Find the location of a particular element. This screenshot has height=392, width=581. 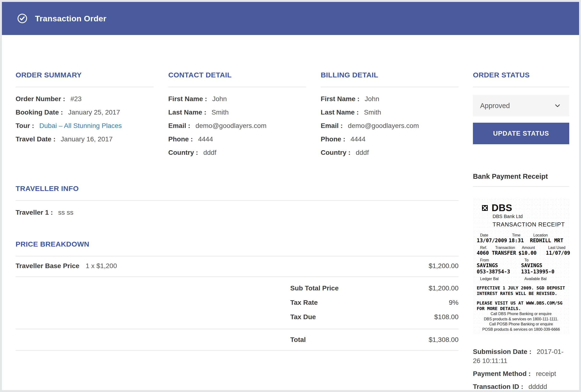

receipt-bank-name: DBS Bank Ltd is located at coordinates (529, 216).